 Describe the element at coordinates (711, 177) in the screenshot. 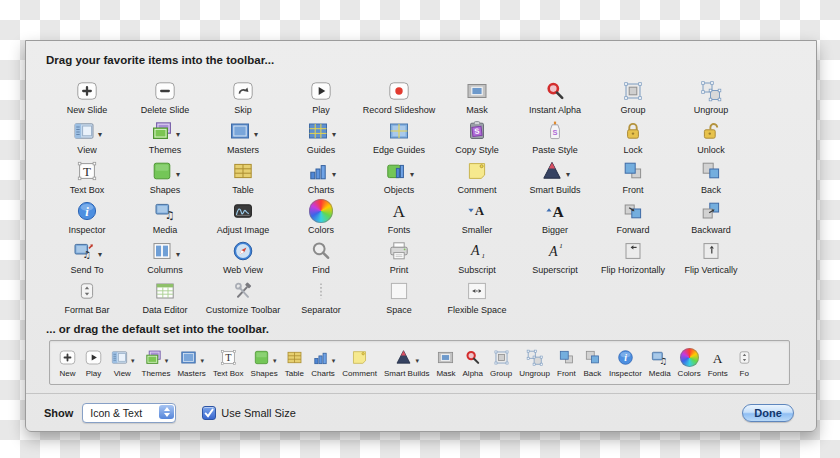

I see `palette-item-back: Back` at that location.